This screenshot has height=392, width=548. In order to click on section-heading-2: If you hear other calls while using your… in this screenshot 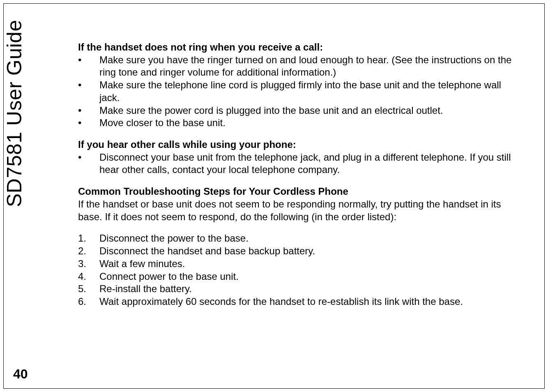, I will do `click(301, 145)`.